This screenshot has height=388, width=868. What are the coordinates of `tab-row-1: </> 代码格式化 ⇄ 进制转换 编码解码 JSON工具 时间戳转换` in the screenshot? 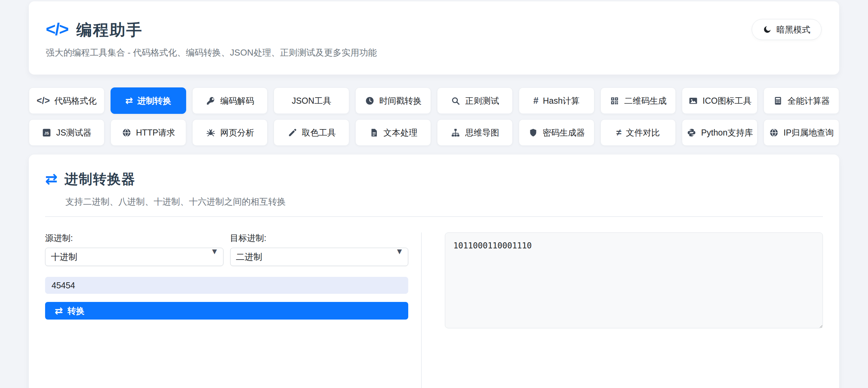 It's located at (434, 101).